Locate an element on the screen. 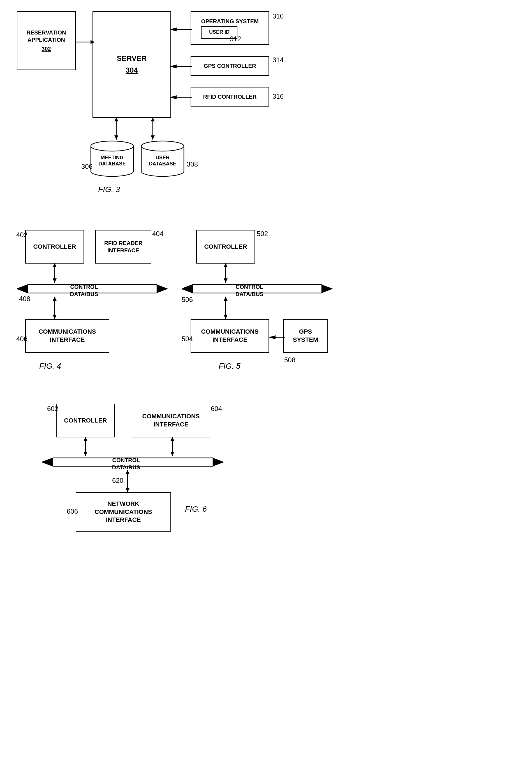  fig5-gps-comm-arrow is located at coordinates (277, 337).